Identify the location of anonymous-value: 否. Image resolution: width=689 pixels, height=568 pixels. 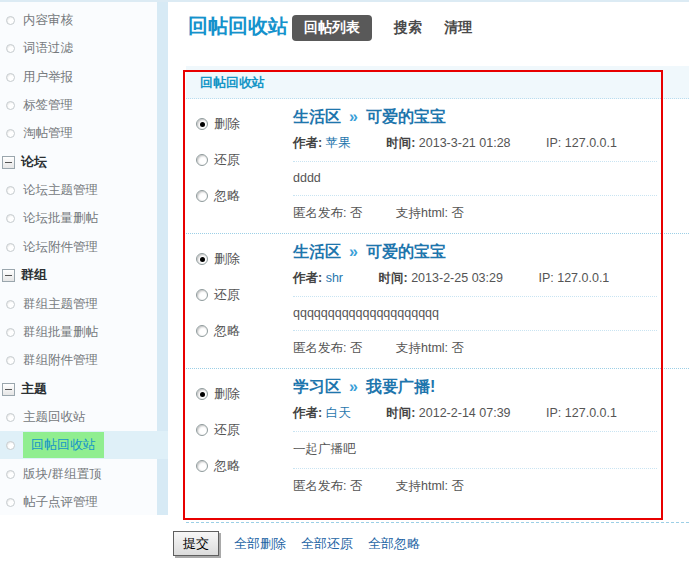
(356, 213).